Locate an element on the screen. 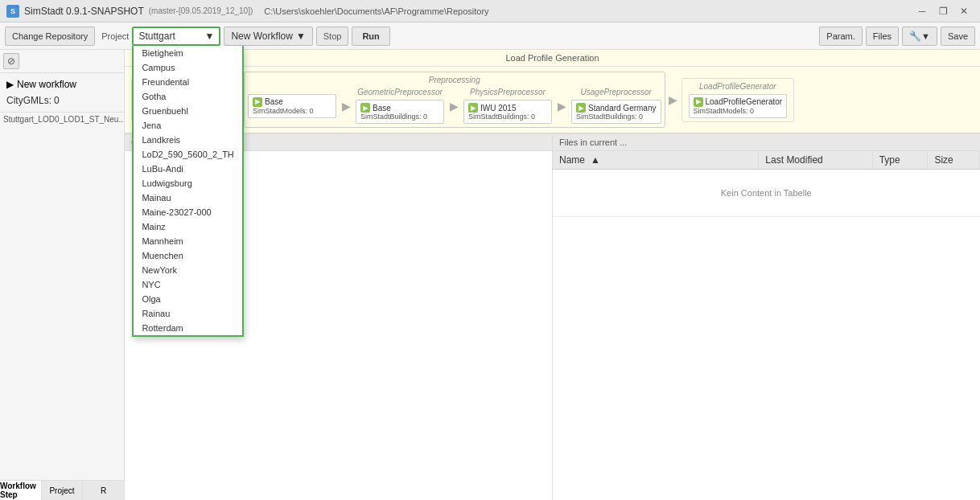 Image resolution: width=980 pixels, height=500 pixels. minimize-button: ─ is located at coordinates (922, 11).